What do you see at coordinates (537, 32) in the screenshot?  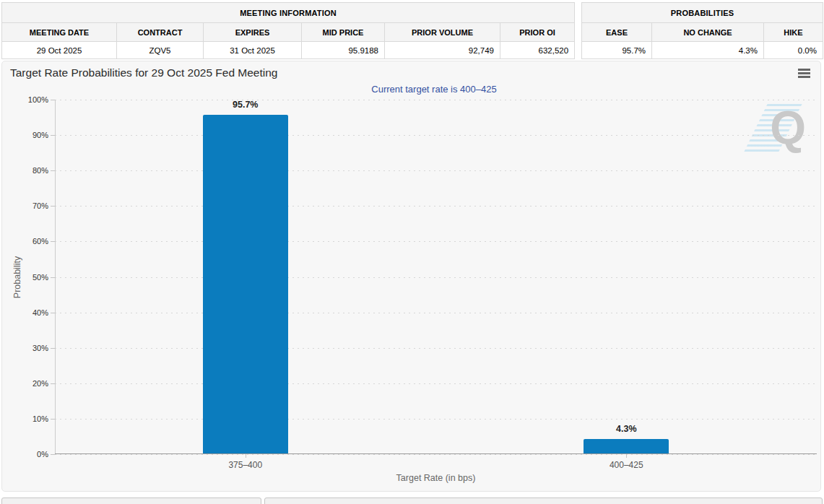 I see `meeting-info-column-header: PRIOR OI` at bounding box center [537, 32].